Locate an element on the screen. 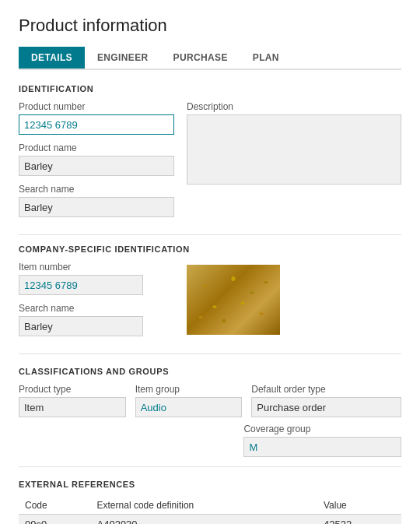  description-label: Description is located at coordinates (294, 107).